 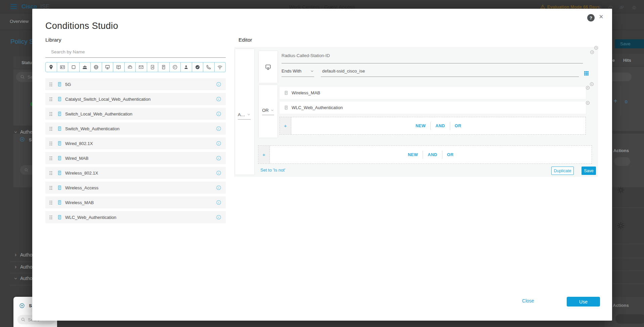 I want to click on condition-name: Wireless_Access, so click(x=140, y=188).